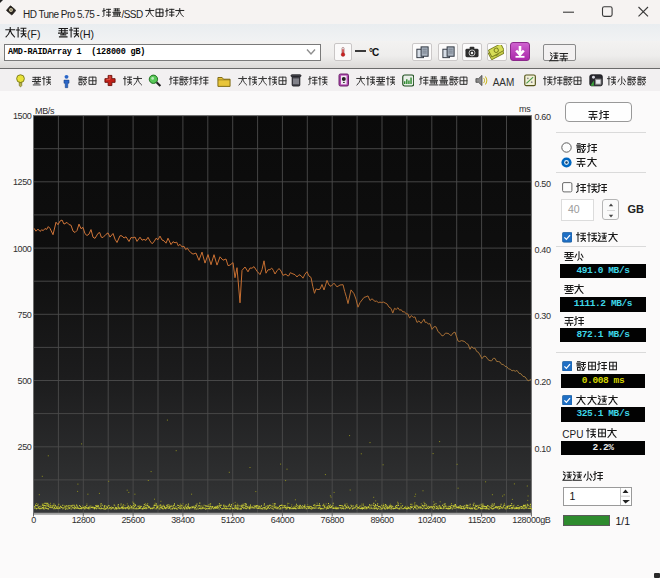  What do you see at coordinates (183, 520) in the screenshot?
I see `svg-text: 38400` at bounding box center [183, 520].